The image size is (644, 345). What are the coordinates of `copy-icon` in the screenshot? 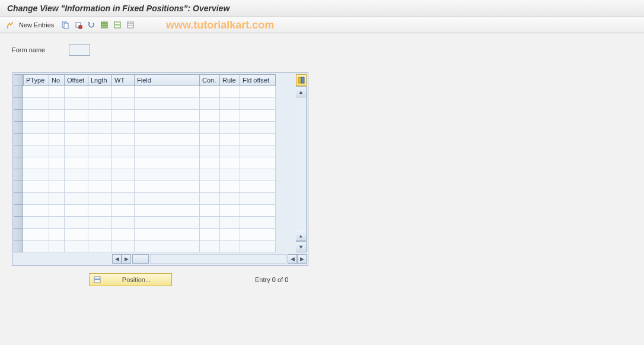 It's located at (65, 25).